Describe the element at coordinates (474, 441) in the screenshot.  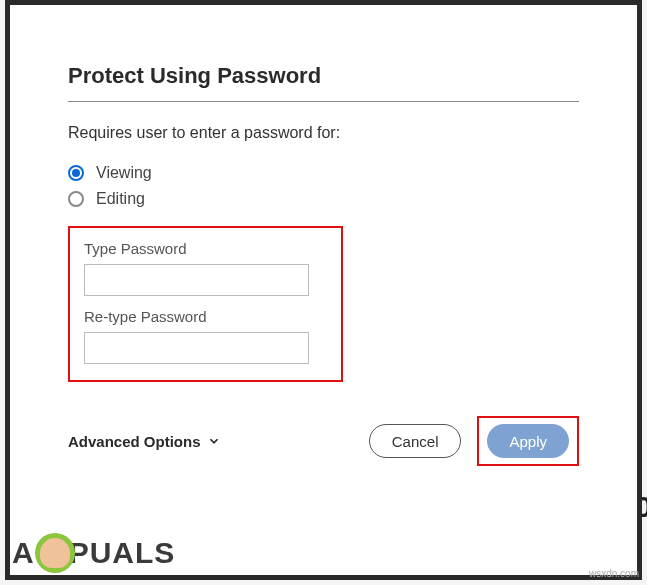
I see `button-row: Cancel Apply` at that location.